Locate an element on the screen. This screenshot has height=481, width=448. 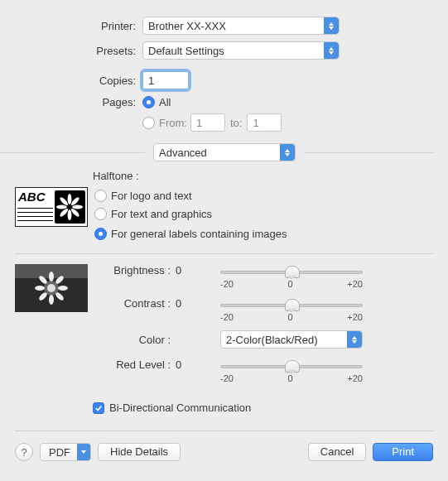
halftone-logo-label: For logo and text is located at coordinates (152, 195).